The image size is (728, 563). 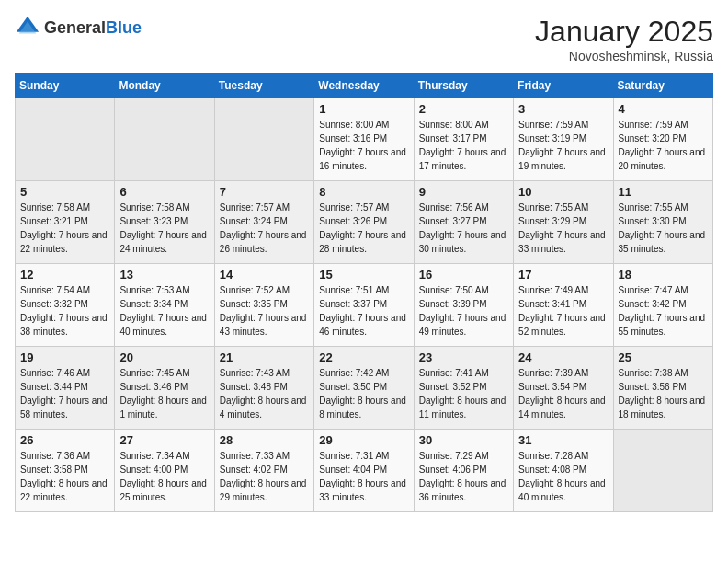 What do you see at coordinates (364, 39) in the screenshot?
I see `page-header: GeneralBlue January 2025 Novosheshminsk,…` at bounding box center [364, 39].